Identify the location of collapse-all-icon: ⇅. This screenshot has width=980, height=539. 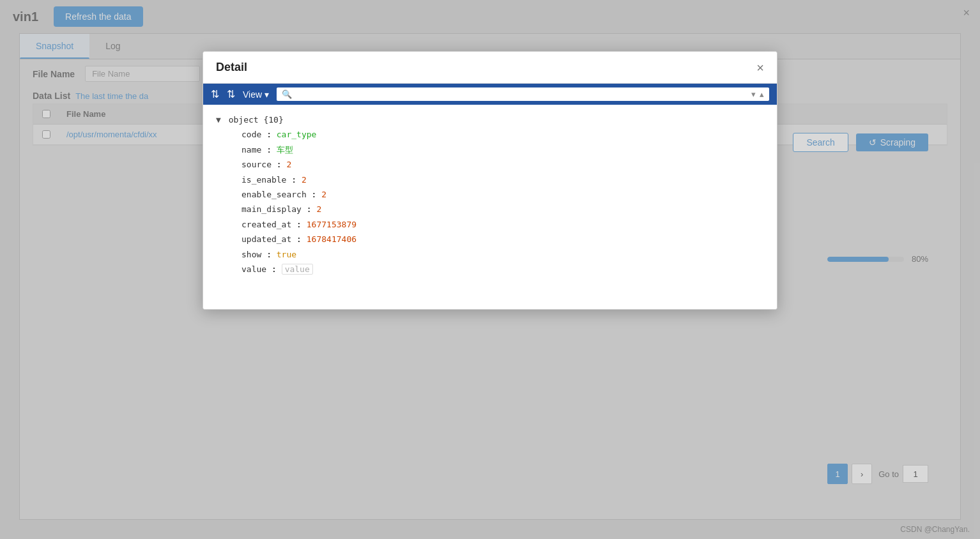
(231, 95).